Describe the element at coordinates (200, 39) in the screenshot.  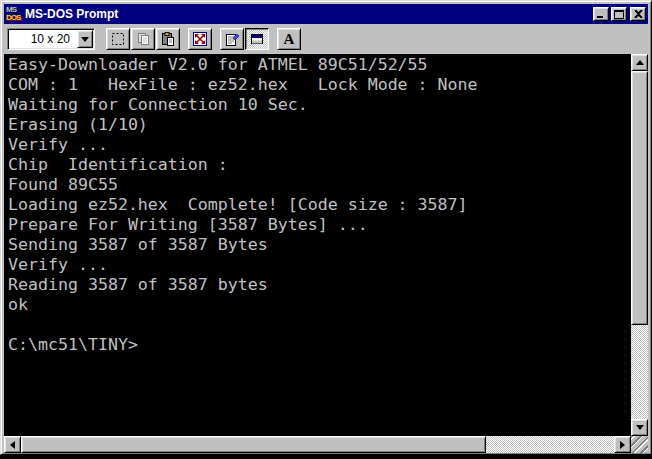
I see `full-screen-button` at that location.